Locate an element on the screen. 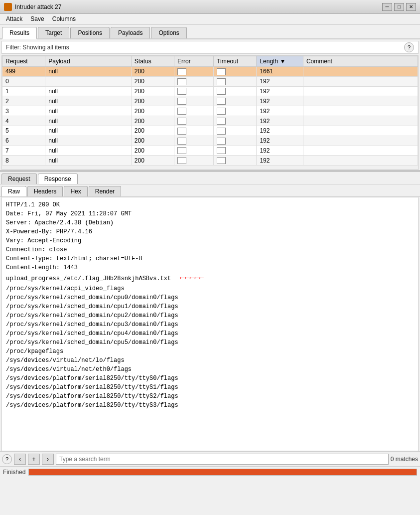 This screenshot has height=515, width=420. response-line: upload_progress_/etc/.flag_JHb28snkjhASB… is located at coordinates (210, 278).